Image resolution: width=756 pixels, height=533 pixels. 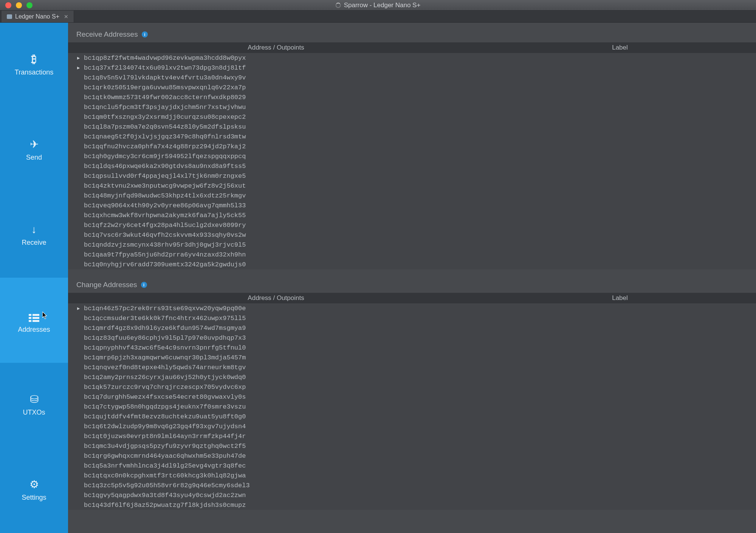 I want to click on address-text: bc1qnddzvjzsmcynx438rhv95r3dhj0gwj3rjvc9…, so click(x=287, y=245).